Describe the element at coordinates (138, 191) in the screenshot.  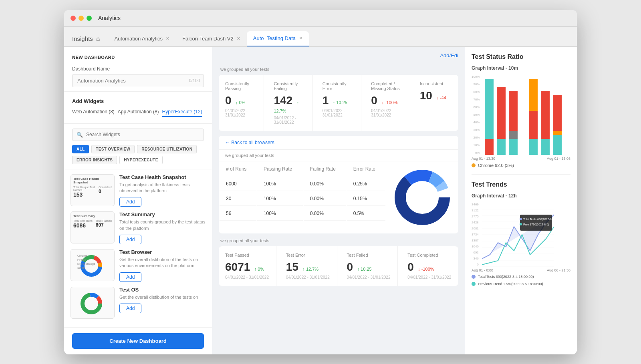
I see `widget-card-health-snapshot: Test Case Health Snapshot Total Unique T…` at that location.